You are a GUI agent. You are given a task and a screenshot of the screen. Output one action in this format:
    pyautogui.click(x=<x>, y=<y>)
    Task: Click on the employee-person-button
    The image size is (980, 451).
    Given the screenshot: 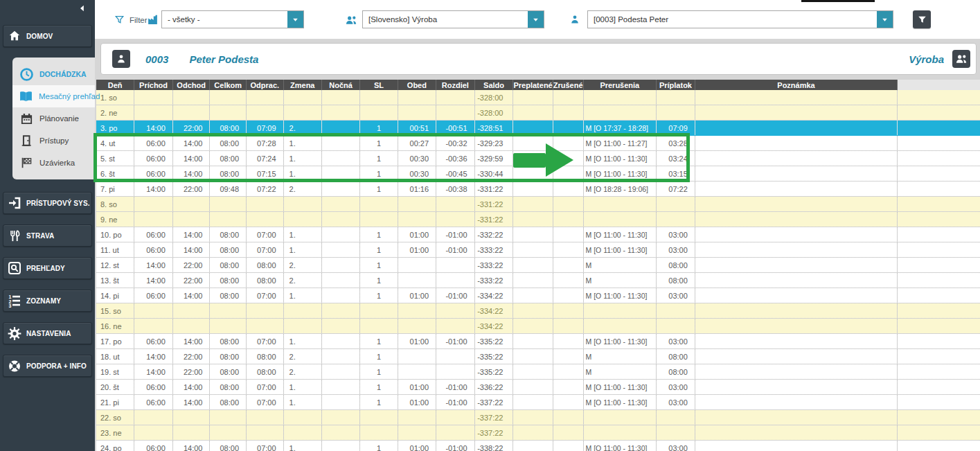 What is the action you would take?
    pyautogui.click(x=121, y=59)
    